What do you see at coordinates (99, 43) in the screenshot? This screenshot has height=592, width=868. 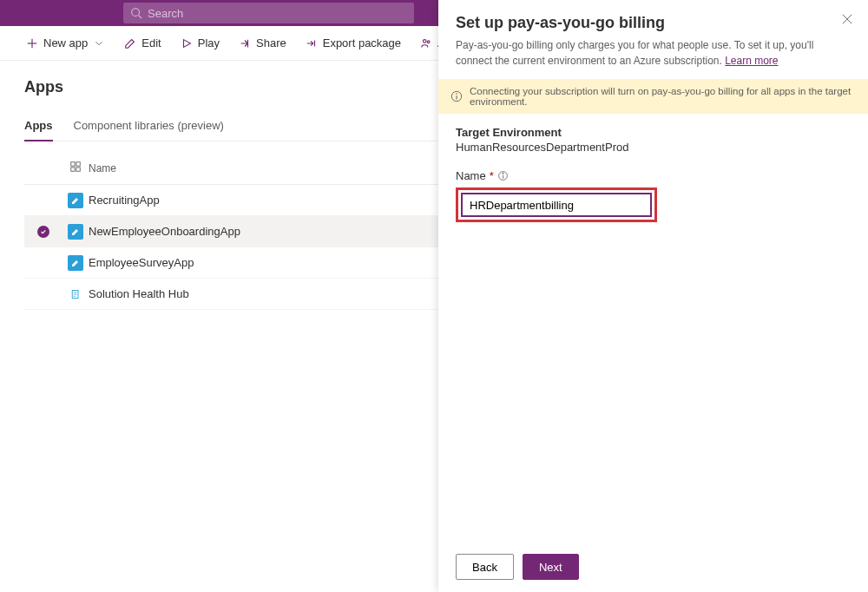 I see `chevron-down-icon` at bounding box center [99, 43].